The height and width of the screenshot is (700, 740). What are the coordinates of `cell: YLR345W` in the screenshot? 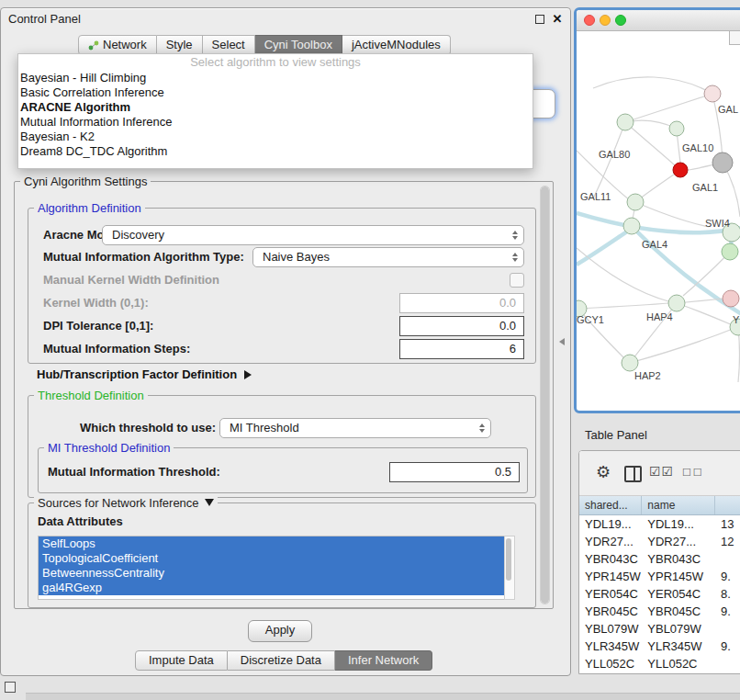 It's located at (678, 647).